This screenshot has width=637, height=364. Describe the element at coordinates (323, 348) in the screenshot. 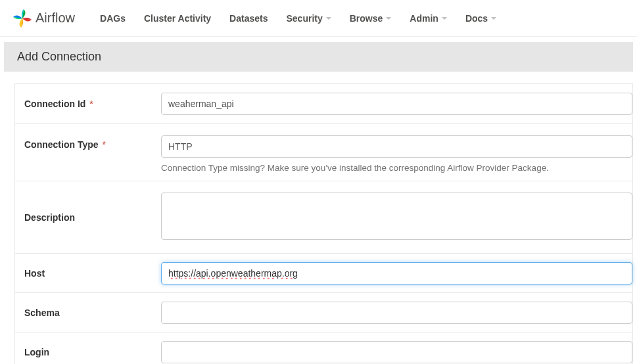

I see `row-login: Login` at that location.